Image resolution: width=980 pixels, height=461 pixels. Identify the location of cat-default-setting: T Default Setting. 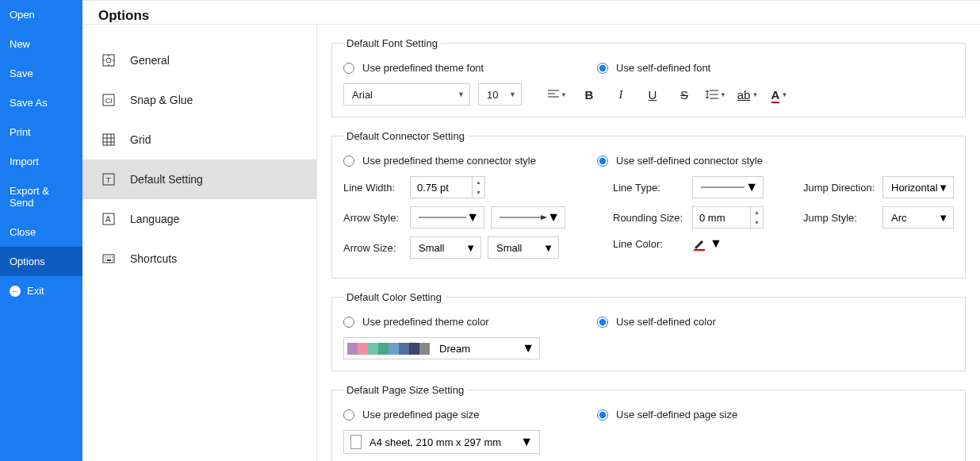
(200, 179).